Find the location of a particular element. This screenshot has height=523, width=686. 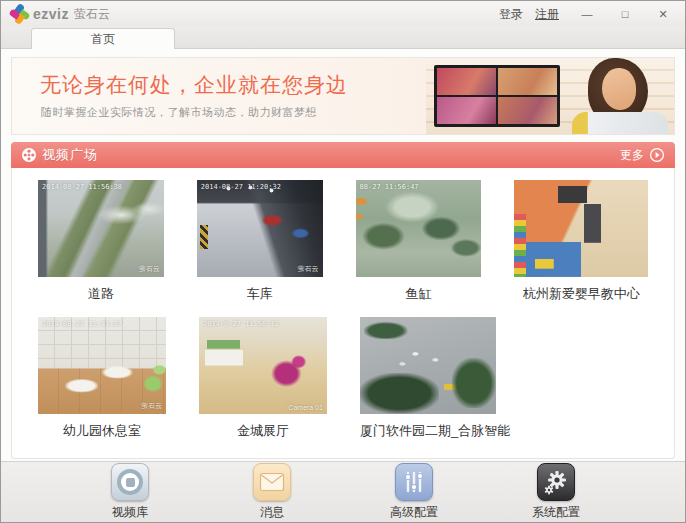

message-icon is located at coordinates (272, 482).